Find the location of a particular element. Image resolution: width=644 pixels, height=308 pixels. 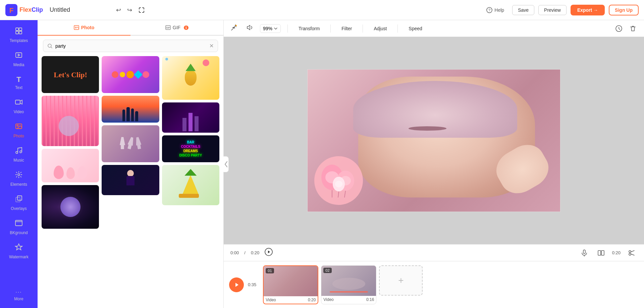

preview-button: Preview is located at coordinates (552, 10).